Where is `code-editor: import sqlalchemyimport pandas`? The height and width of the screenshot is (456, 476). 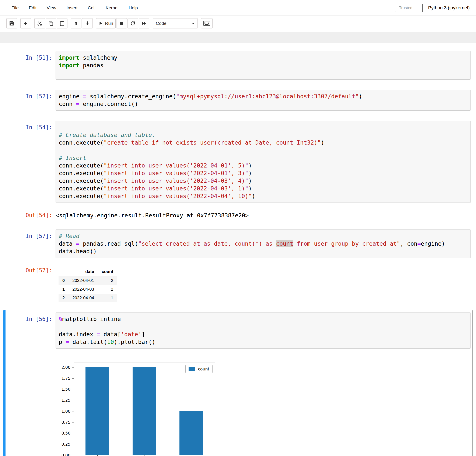
code-editor: import sqlalchemyimport pandas is located at coordinates (263, 65).